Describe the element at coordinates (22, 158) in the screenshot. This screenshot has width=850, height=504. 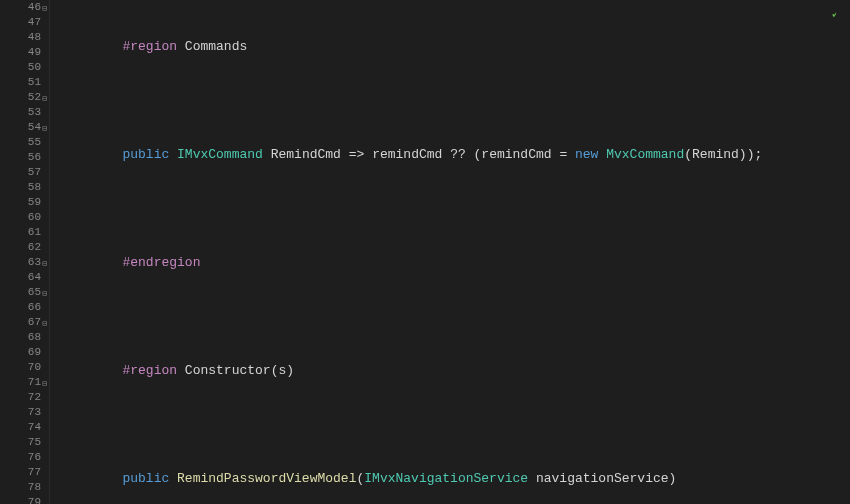
I see `line-number: 56` at that location.